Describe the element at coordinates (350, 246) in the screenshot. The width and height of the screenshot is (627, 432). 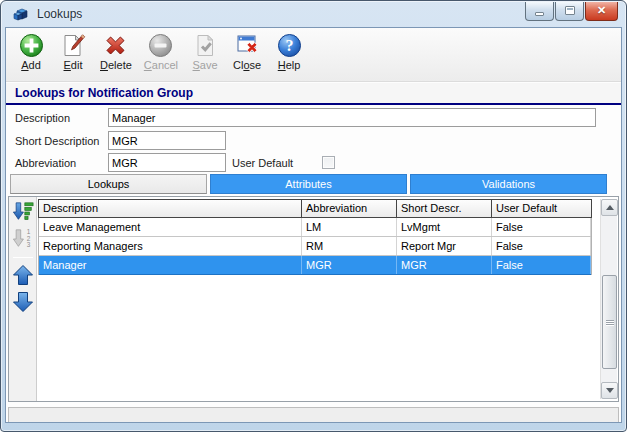
I see `cell-abbreviation: RM` at that location.